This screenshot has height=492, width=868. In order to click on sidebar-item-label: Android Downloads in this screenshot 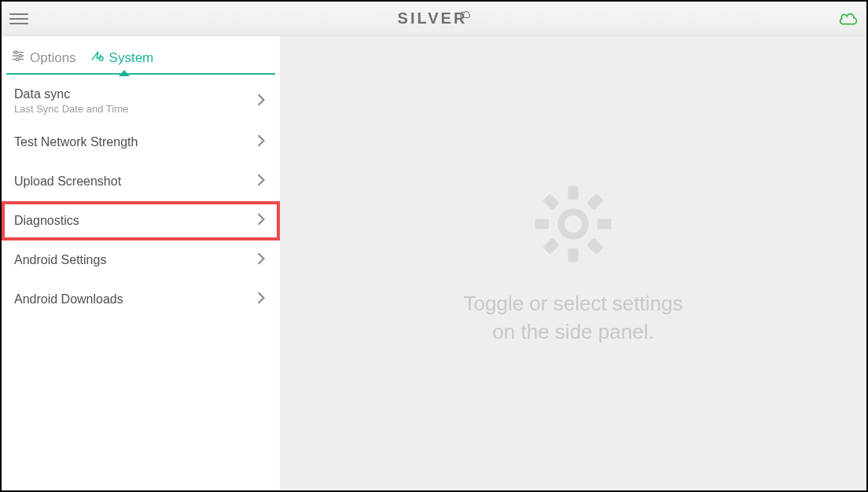, I will do `click(69, 299)`.